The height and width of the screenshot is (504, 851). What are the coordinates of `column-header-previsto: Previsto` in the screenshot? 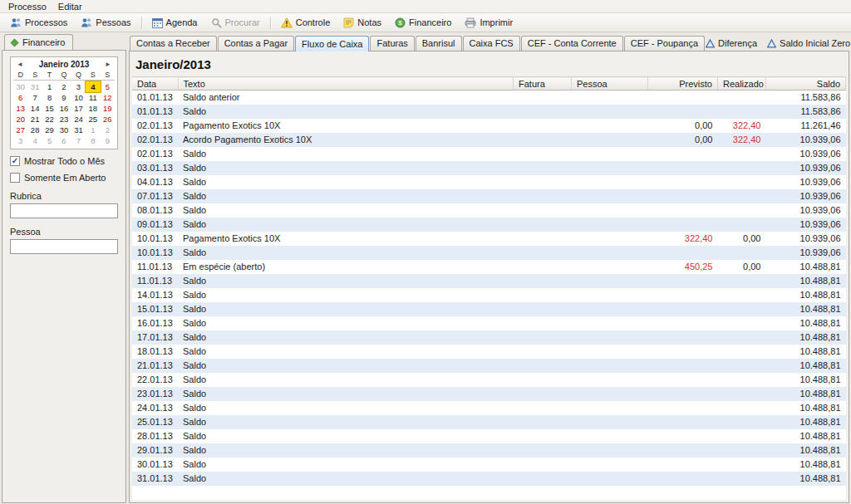 It's located at (683, 84).